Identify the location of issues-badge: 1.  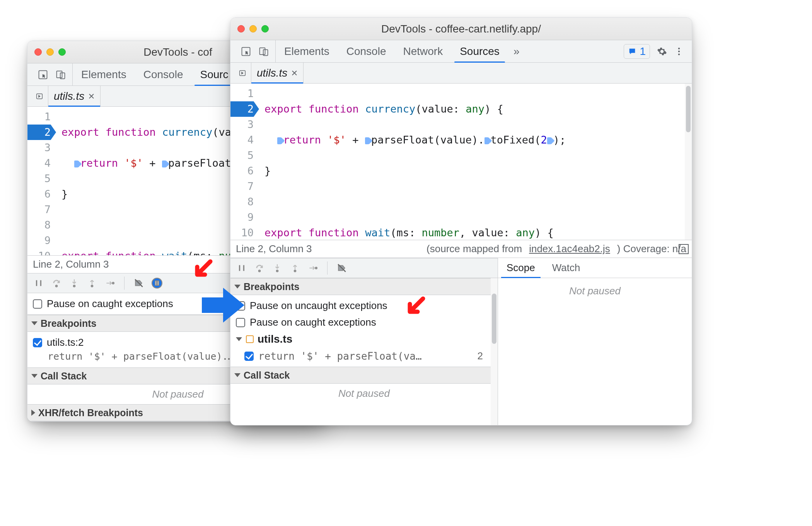
(637, 51).